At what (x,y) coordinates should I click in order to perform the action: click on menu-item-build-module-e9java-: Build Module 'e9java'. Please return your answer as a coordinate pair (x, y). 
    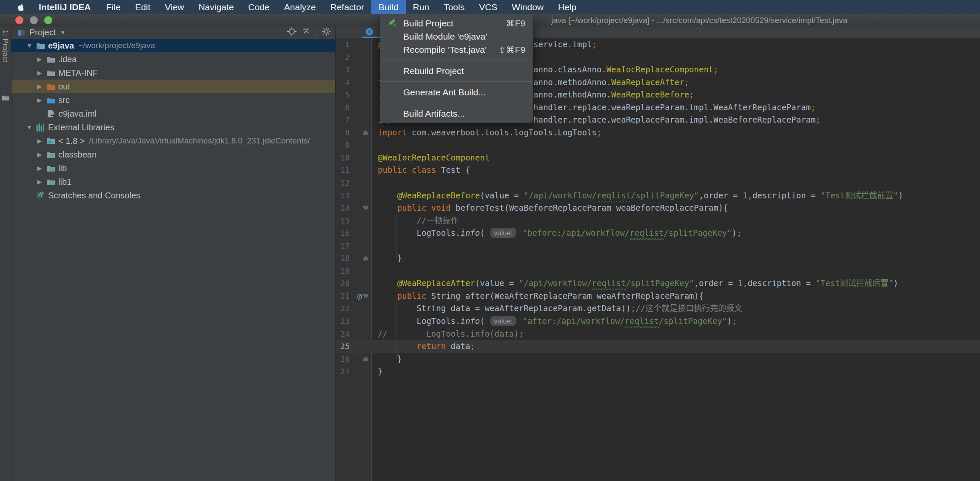
    Looking at the image, I should click on (456, 37).